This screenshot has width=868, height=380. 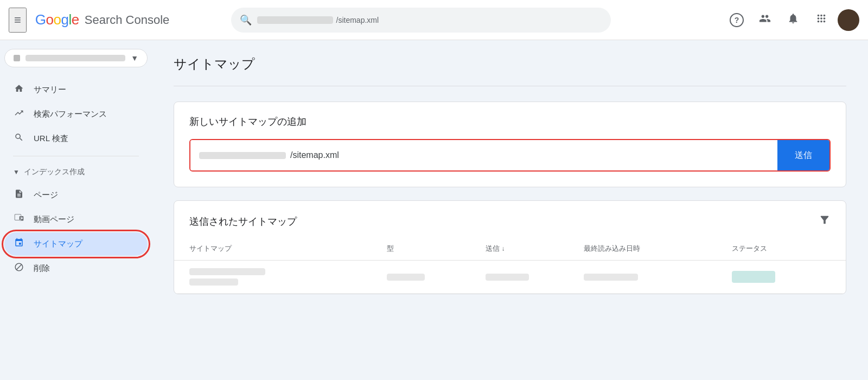 What do you see at coordinates (214, 282) in the screenshot?
I see `sitemap-blur-1b` at bounding box center [214, 282].